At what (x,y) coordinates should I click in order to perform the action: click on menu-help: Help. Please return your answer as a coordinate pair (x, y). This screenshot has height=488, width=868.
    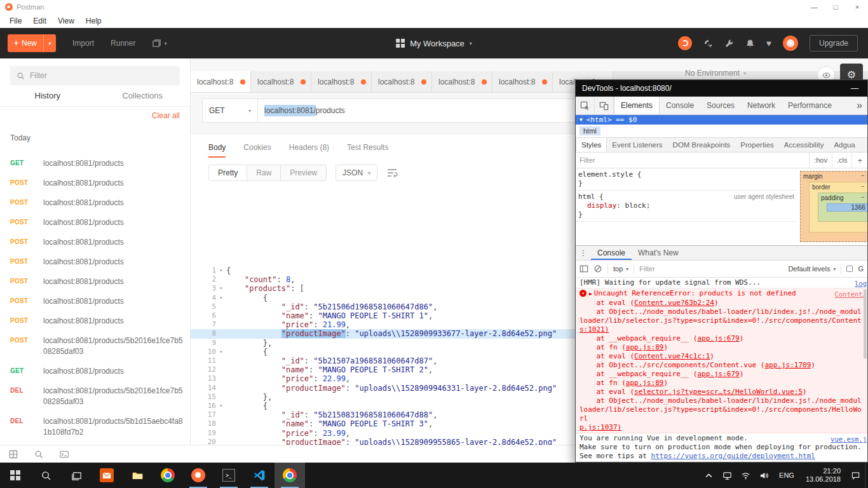
    Looking at the image, I should click on (94, 21).